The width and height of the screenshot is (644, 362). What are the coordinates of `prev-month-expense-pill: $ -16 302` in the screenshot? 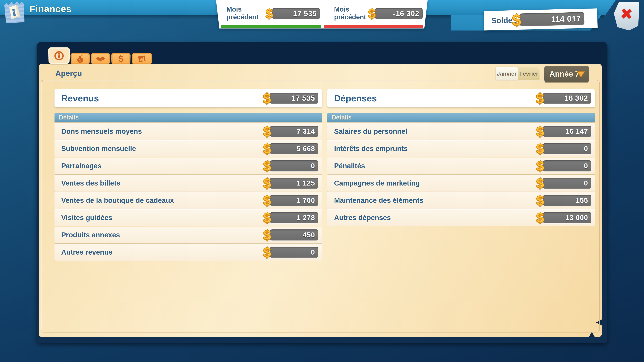 It's located at (399, 13).